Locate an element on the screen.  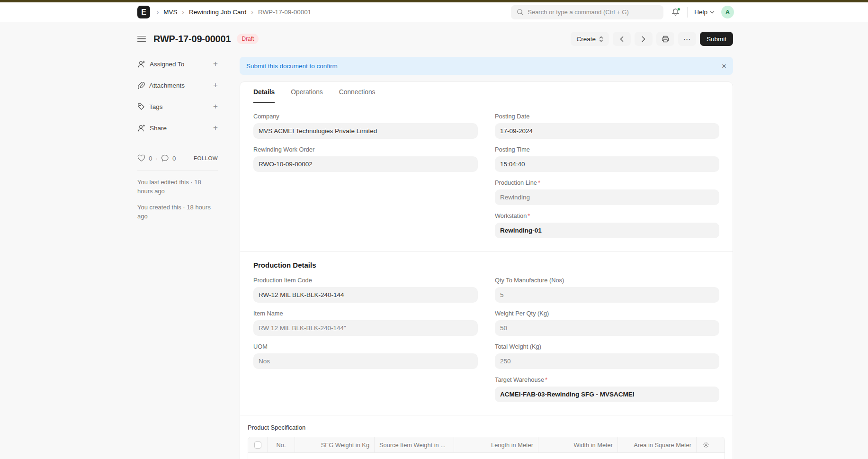
posting-time-input: 15:04:40 is located at coordinates (607, 164).